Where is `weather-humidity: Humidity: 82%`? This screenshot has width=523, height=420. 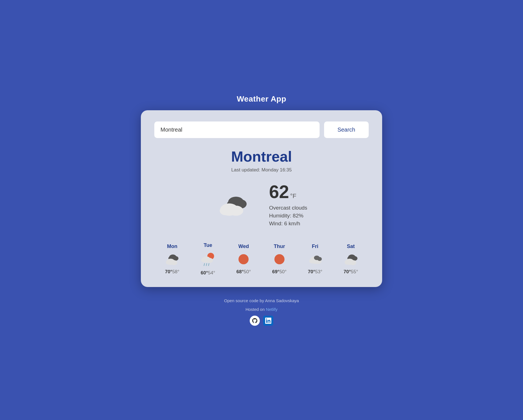 weather-humidity: Humidity: 82% is located at coordinates (288, 216).